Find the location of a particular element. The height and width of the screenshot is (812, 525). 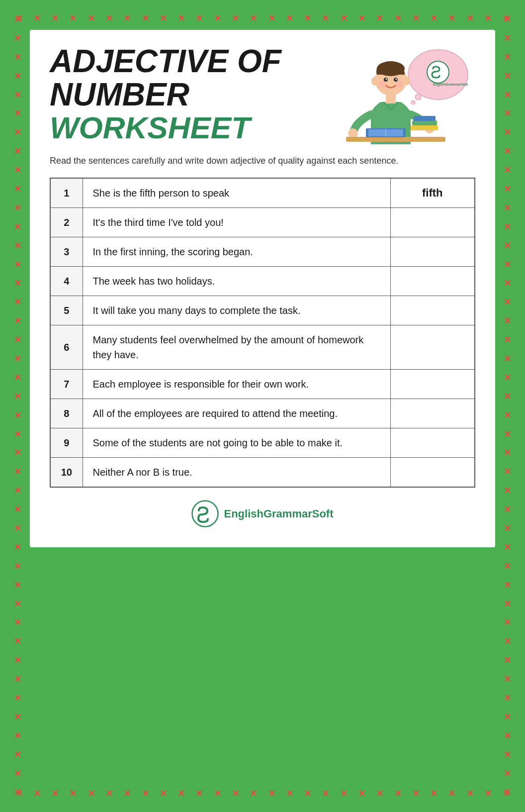

header-illustration: EnglishGrammarSoft is located at coordinates (406, 95).